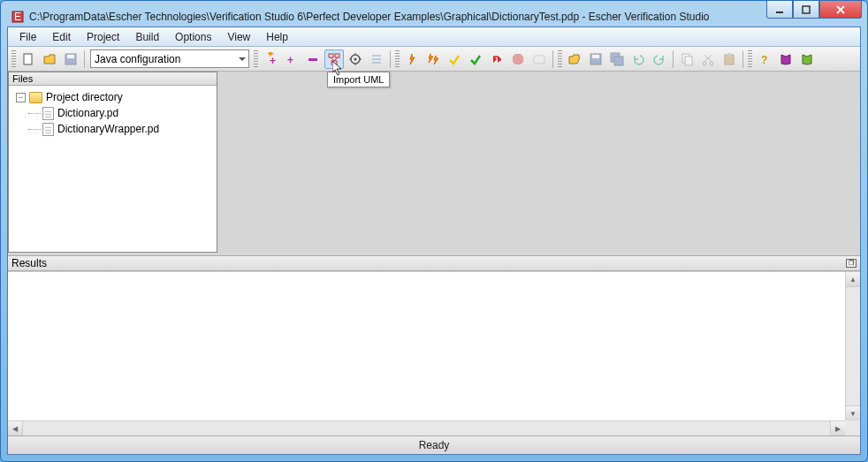  I want to click on menu-build: Build, so click(147, 37).